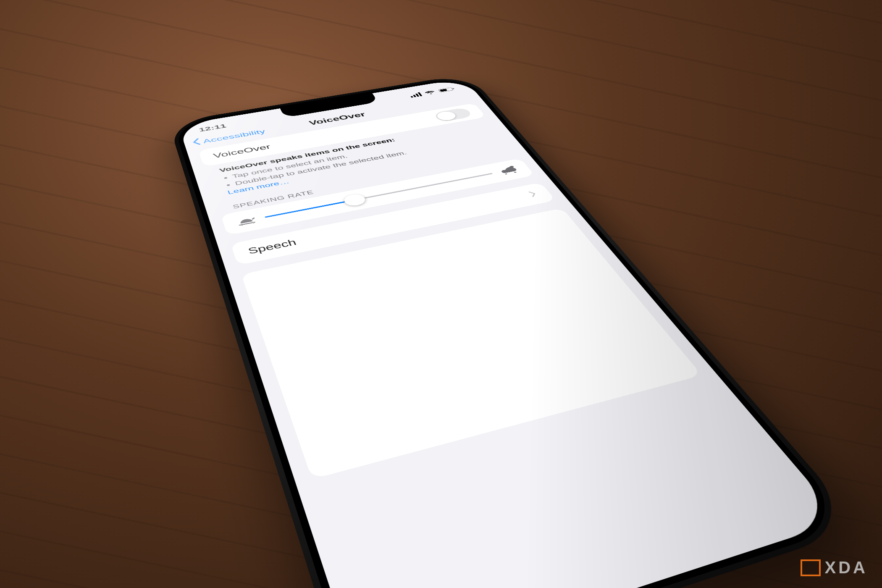 The image size is (882, 588). What do you see at coordinates (533, 194) in the screenshot?
I see `chevron-right-icon` at bounding box center [533, 194].